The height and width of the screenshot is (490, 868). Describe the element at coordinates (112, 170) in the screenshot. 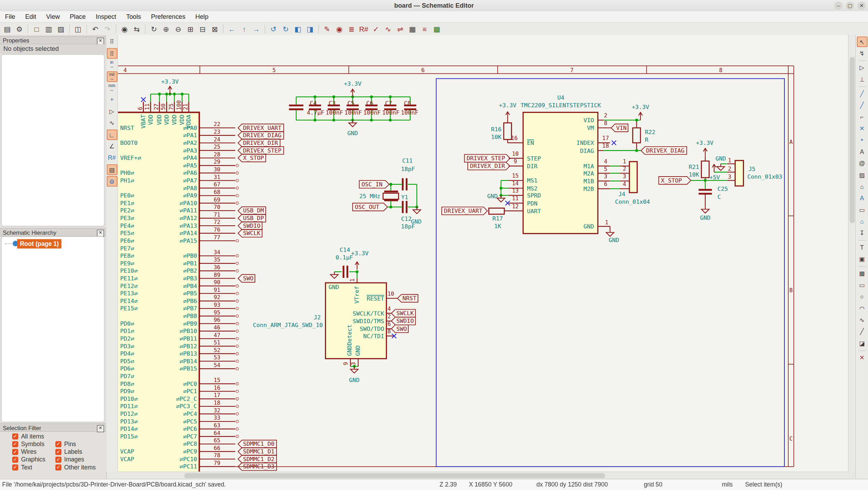

I see `panels-toggle-icon: ▤` at that location.